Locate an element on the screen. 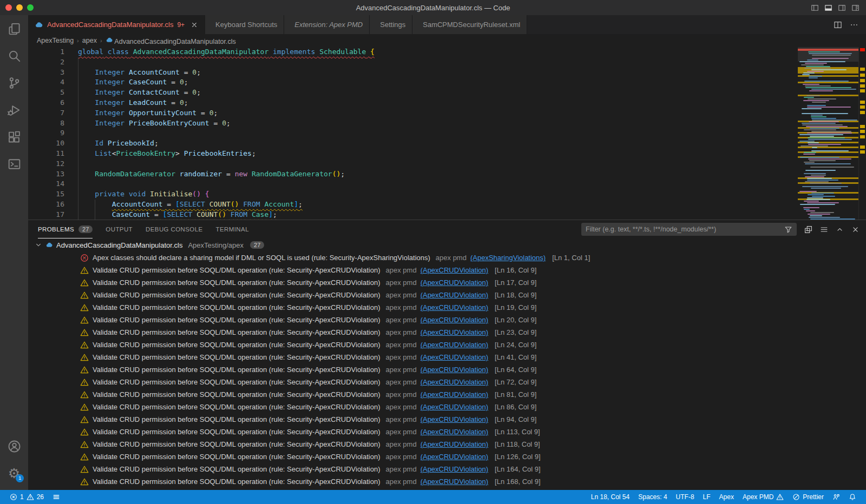 The width and height of the screenshot is (866, 504). feedback-item is located at coordinates (836, 497).